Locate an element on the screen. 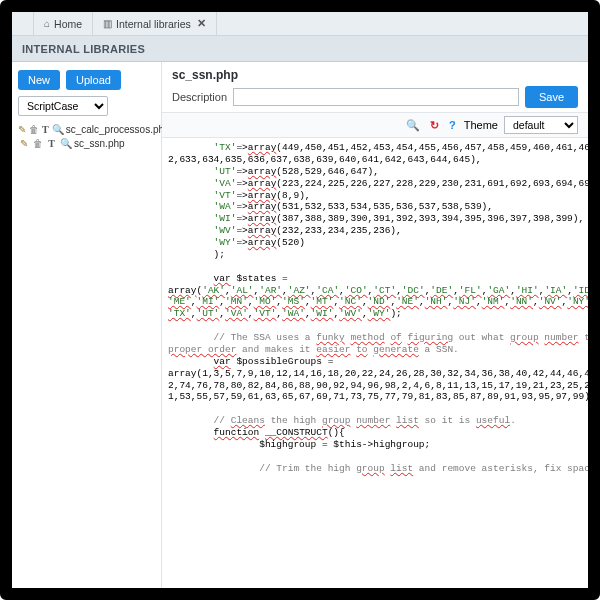 Image resolution: width=600 pixels, height=600 pixels. page-title-text: INTERNAL LIBRARIES is located at coordinates (84, 49).